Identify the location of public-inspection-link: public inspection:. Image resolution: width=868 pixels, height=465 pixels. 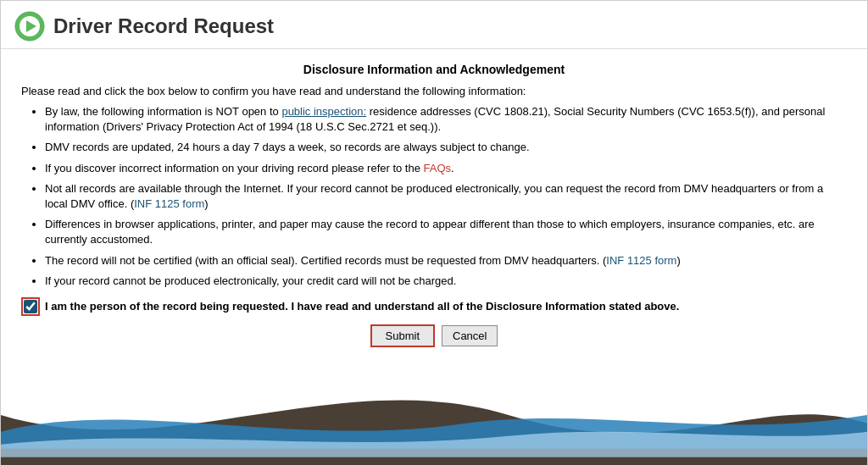
(324, 112).